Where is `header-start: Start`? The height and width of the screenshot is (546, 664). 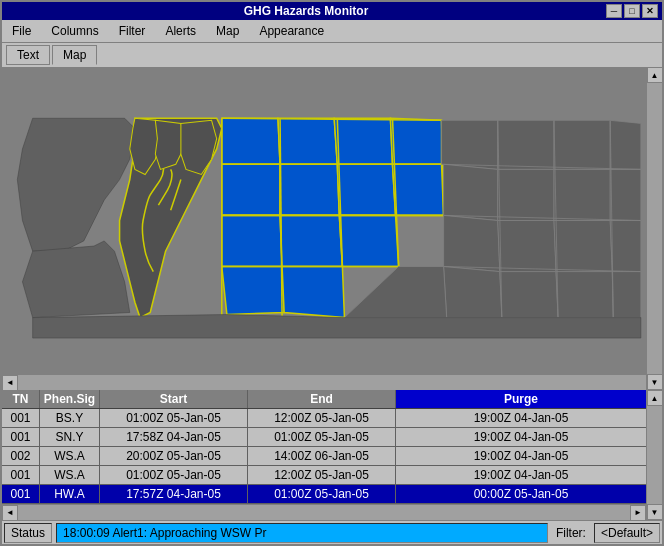 header-start: Start is located at coordinates (174, 399).